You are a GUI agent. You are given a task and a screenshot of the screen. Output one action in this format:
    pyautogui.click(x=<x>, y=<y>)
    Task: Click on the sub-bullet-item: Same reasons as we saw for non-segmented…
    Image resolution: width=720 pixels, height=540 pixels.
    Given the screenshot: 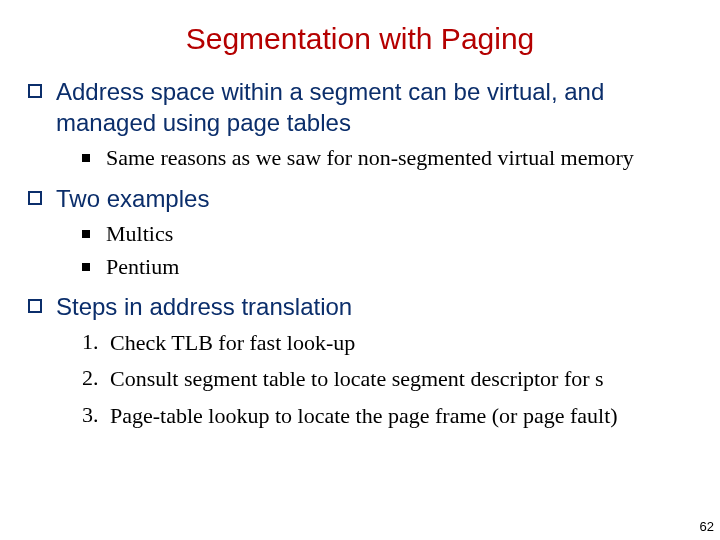 What is the action you would take?
    pyautogui.click(x=387, y=158)
    